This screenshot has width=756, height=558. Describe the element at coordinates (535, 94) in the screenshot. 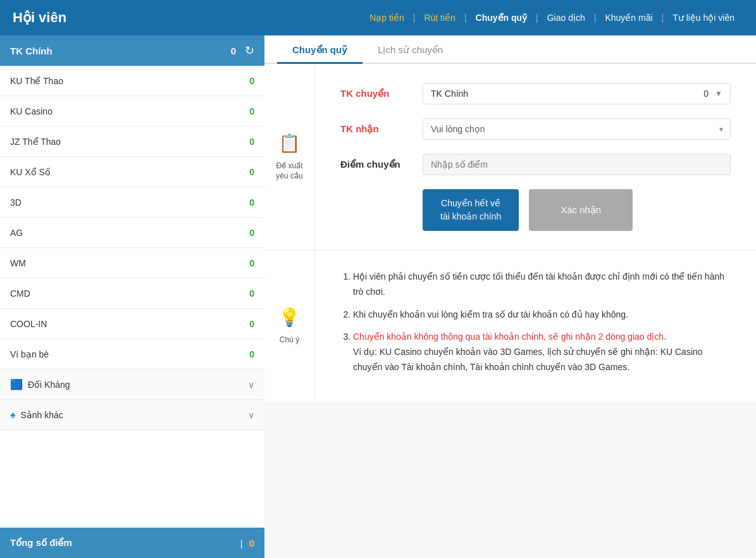

I see `tk-chuyen-row: TK chuyển TK Chính 0 ▼` at that location.